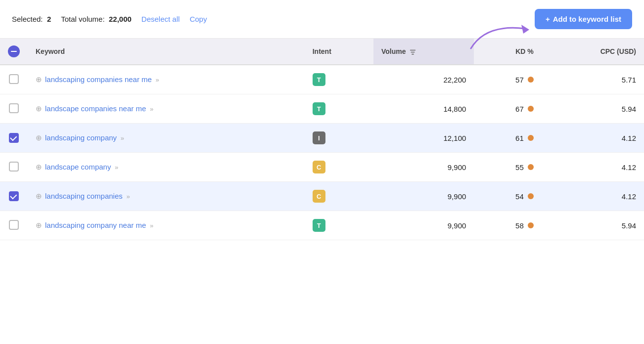 The image size is (644, 344). Describe the element at coordinates (587, 19) in the screenshot. I see `add-btn-label: Add to keyword list` at that location.